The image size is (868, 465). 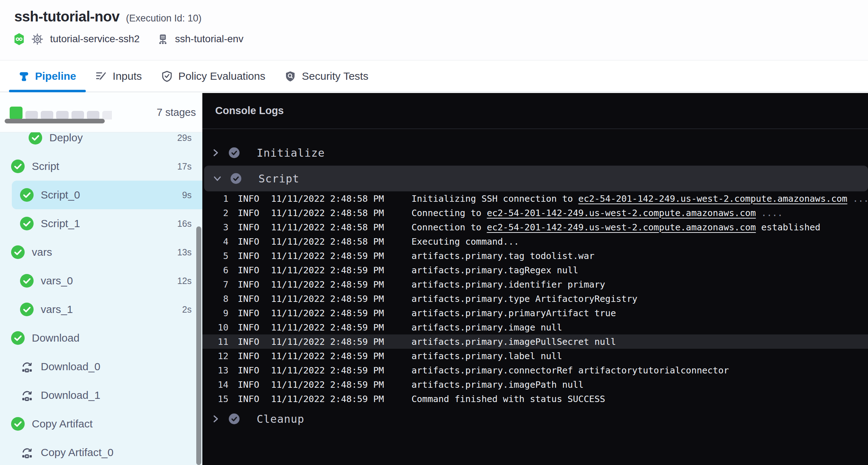 What do you see at coordinates (199, 346) in the screenshot?
I see `stage-list-scrollbar` at bounding box center [199, 346].